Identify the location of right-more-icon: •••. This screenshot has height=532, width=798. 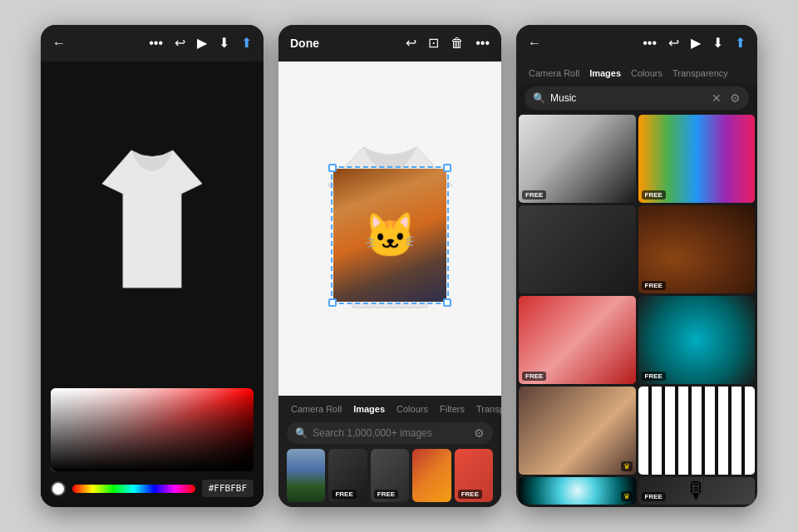
(650, 43).